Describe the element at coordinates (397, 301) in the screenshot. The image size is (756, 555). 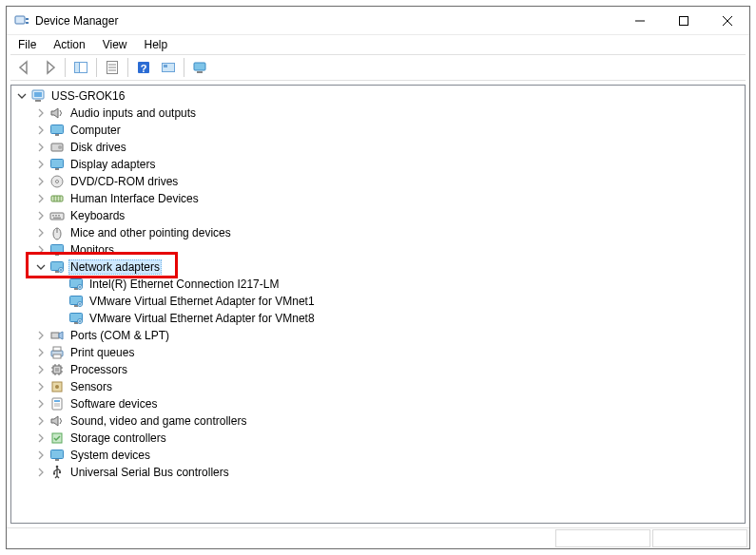
I see `tree-node-vmware-virtual-ethernet-adapter-for-vmnet1: VMware Virtual Ethernet Adapter for VMne…` at that location.